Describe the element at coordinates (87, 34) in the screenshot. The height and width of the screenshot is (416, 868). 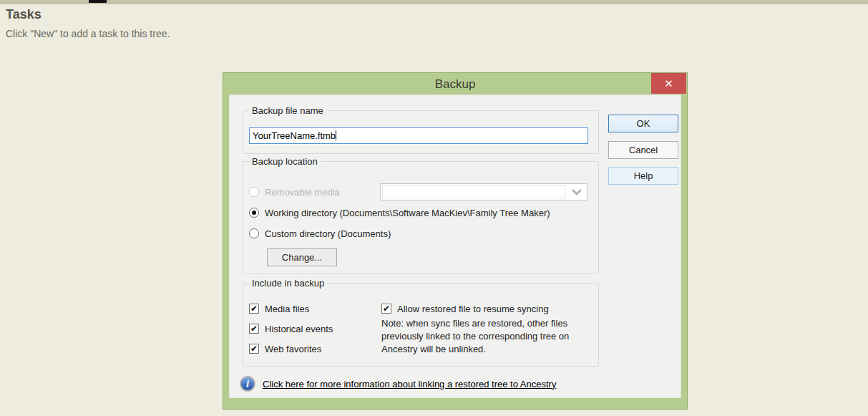
I see `page-subtitle: Click "New" to add a task to this tree.` at that location.